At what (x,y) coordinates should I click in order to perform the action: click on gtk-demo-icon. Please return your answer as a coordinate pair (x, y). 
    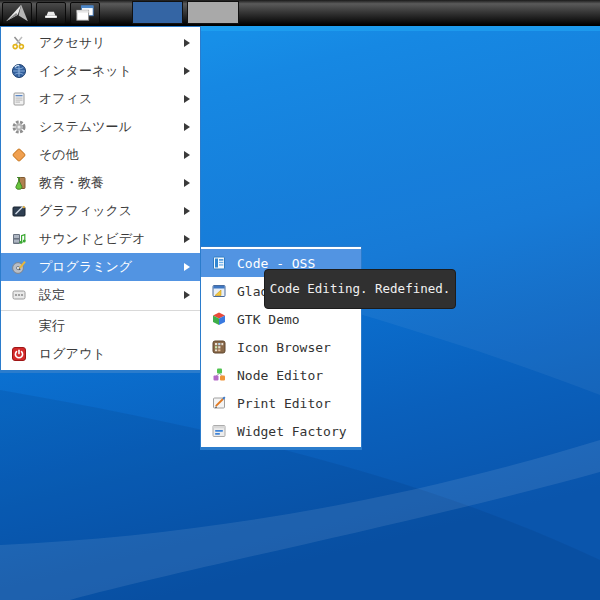
    Looking at the image, I should click on (219, 319).